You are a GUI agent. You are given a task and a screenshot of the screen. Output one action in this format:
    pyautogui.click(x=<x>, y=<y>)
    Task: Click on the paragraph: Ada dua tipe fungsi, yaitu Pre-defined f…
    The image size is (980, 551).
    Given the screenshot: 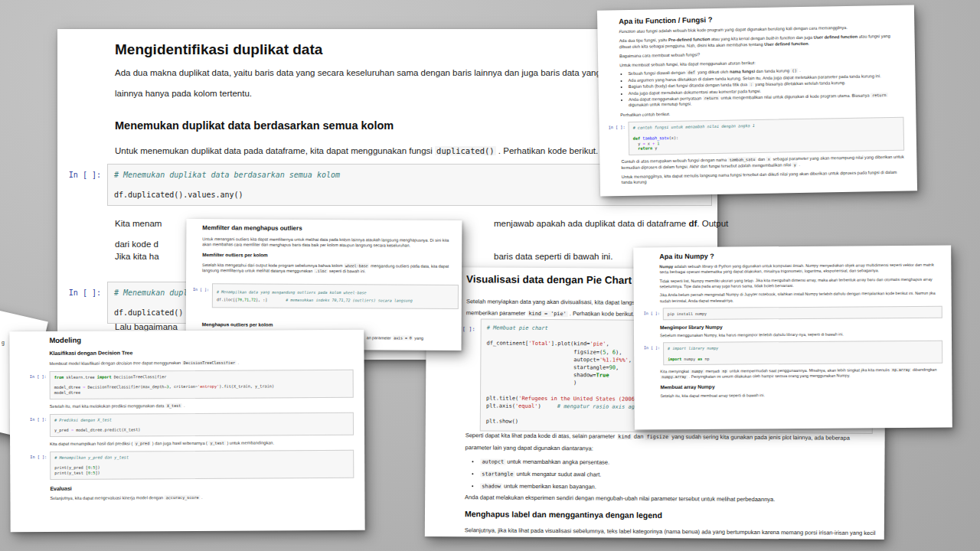 What is the action you would take?
    pyautogui.click(x=761, y=41)
    